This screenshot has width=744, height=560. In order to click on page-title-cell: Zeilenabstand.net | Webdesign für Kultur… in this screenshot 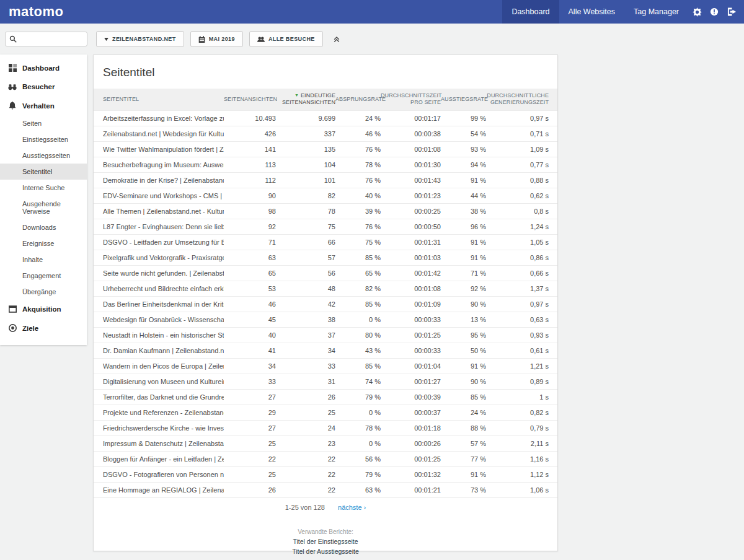, I will do `click(159, 134)`.